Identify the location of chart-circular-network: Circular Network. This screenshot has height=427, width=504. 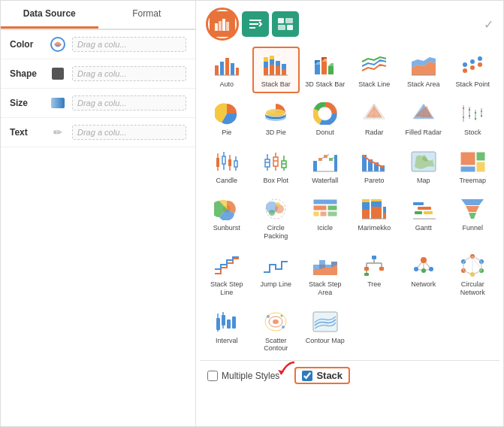
(473, 274).